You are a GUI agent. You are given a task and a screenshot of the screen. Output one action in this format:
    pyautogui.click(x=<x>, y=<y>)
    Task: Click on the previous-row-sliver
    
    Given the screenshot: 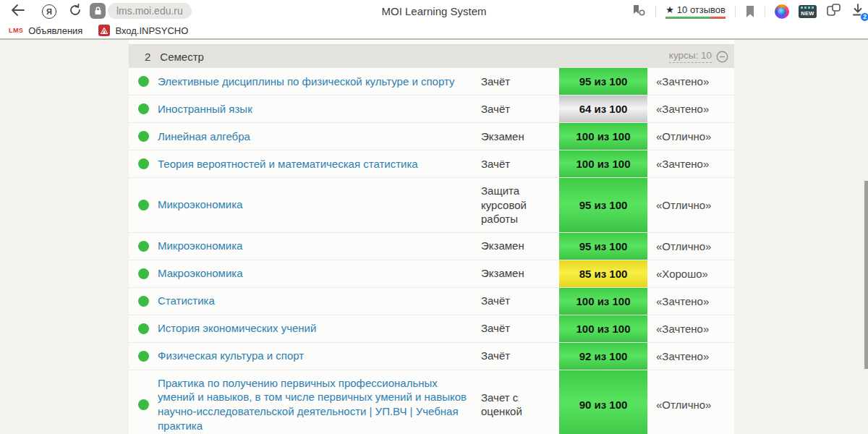 What is the action you would take?
    pyautogui.click(x=431, y=42)
    